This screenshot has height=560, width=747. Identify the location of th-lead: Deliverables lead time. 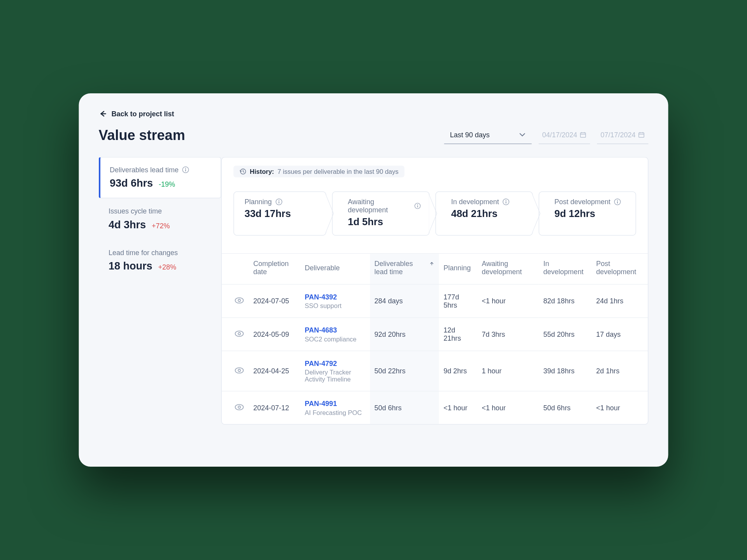
(404, 269).